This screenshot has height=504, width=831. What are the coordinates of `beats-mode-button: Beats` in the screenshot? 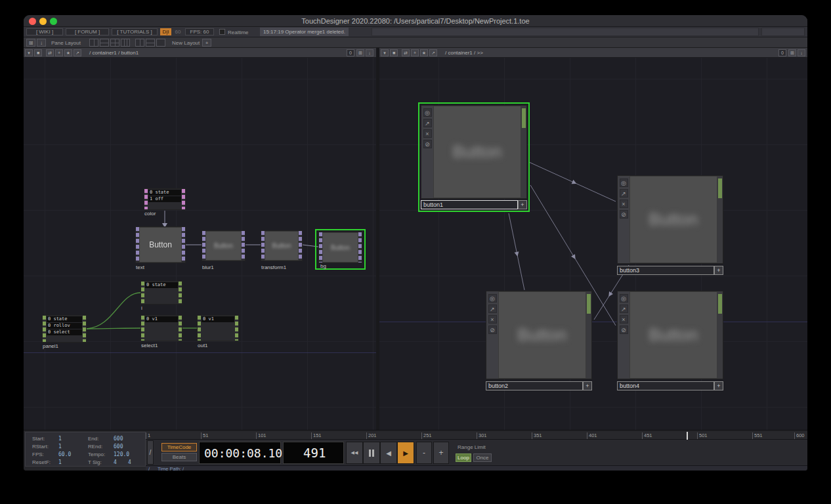 It's located at (179, 457).